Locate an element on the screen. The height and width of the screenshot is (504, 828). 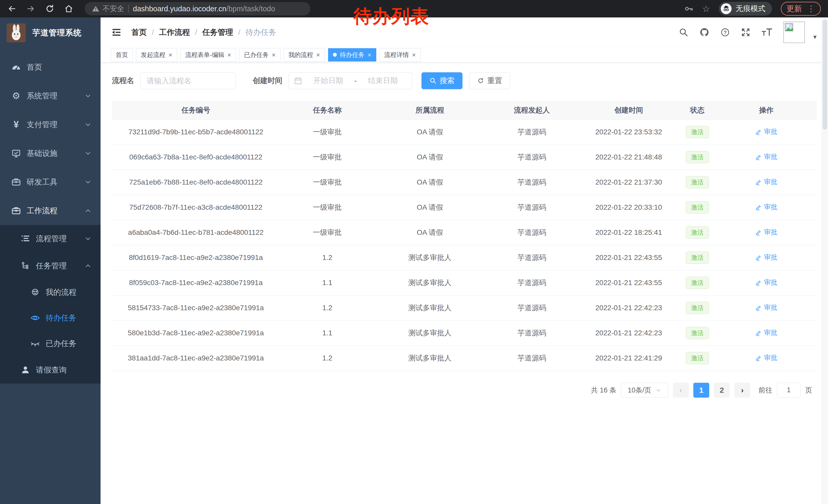
goto-page-input is located at coordinates (789, 390).